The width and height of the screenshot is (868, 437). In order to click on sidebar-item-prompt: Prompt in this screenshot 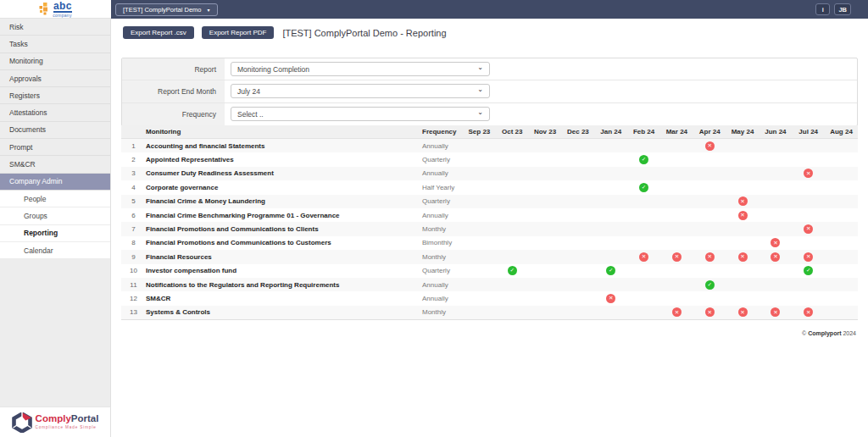, I will do `click(55, 147)`.